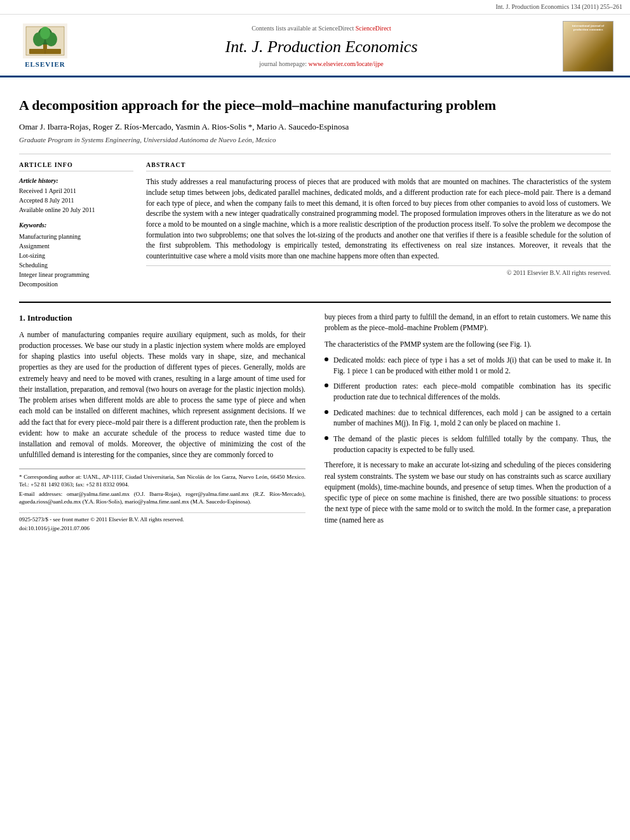 The height and width of the screenshot is (840, 630). Describe the element at coordinates (76, 166) in the screenshot. I see `article-info-label: ARTICLE INFO` at that location.